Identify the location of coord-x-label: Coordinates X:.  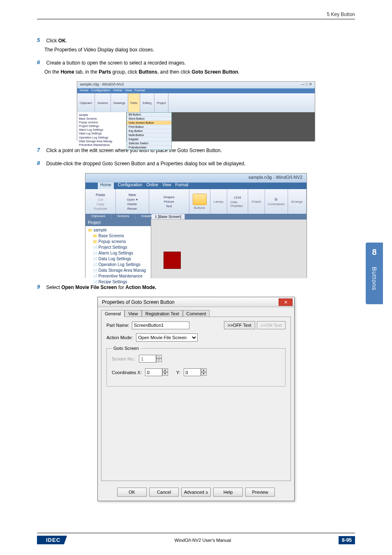
(127, 372).